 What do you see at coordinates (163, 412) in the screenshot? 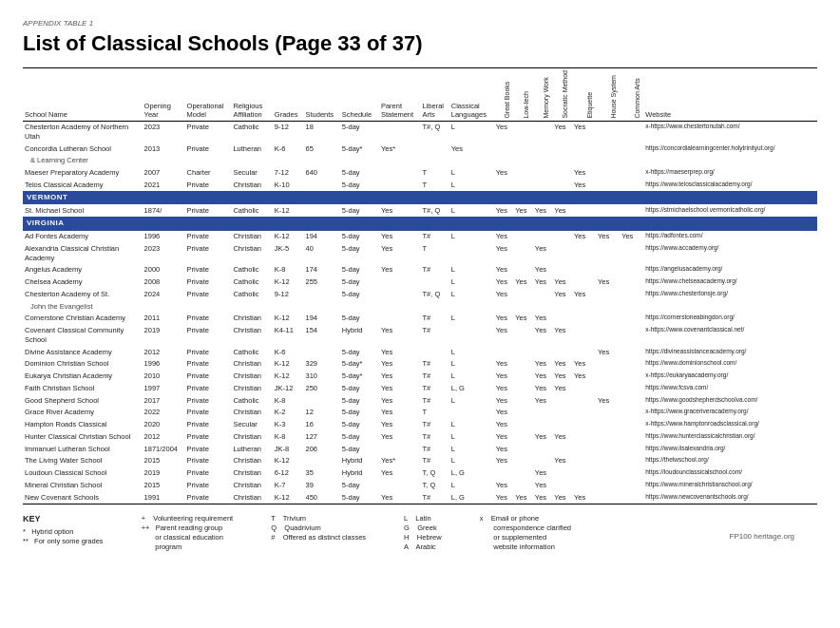
I see `table-cell: 2022` at bounding box center [163, 412].